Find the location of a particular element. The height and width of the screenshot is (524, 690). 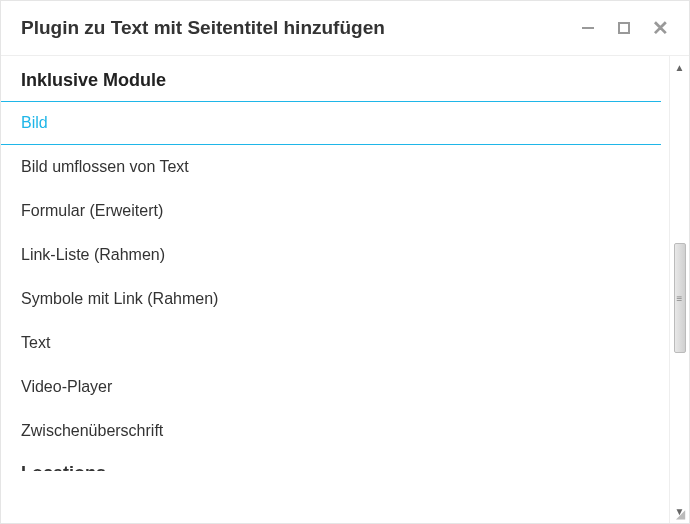

titlebar: Plugin zu Text mit Seitentitel hinzufüge… is located at coordinates (345, 28).